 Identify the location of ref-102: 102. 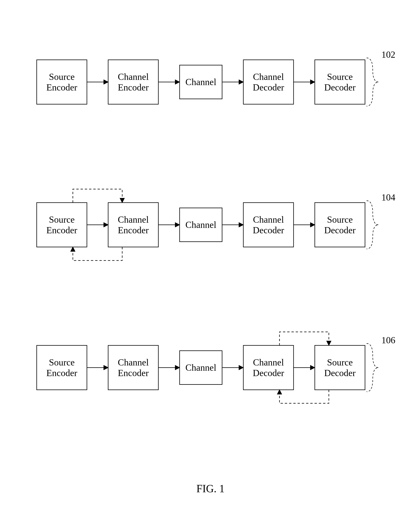
(389, 55).